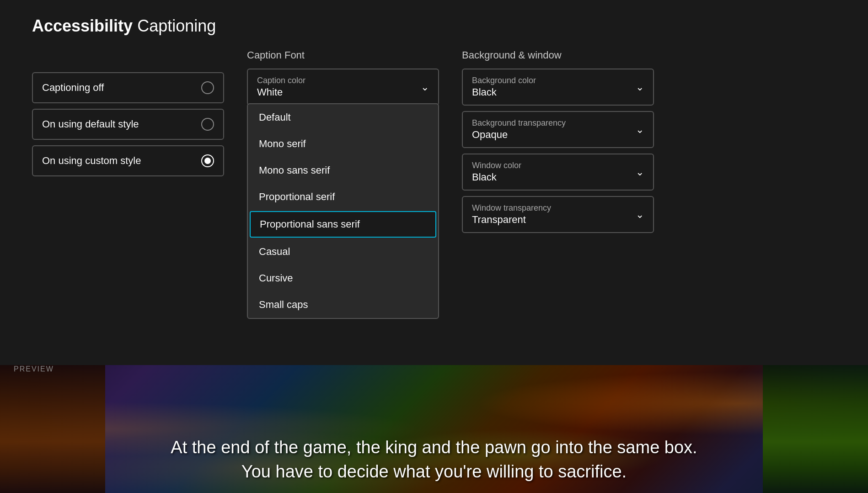 The image size is (868, 493). Describe the element at coordinates (343, 55) in the screenshot. I see `caption-font-header: Caption Font` at that location.